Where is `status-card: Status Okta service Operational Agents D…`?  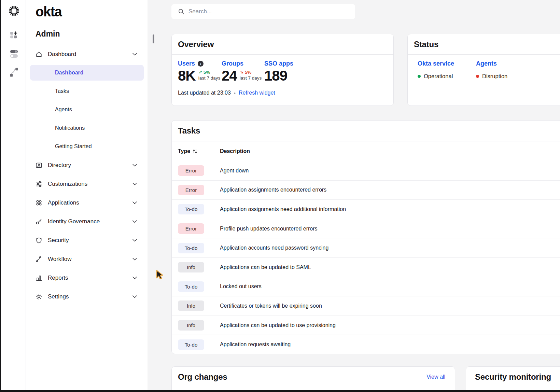 status-card: Status Okta service Operational Agents D… is located at coordinates (484, 70).